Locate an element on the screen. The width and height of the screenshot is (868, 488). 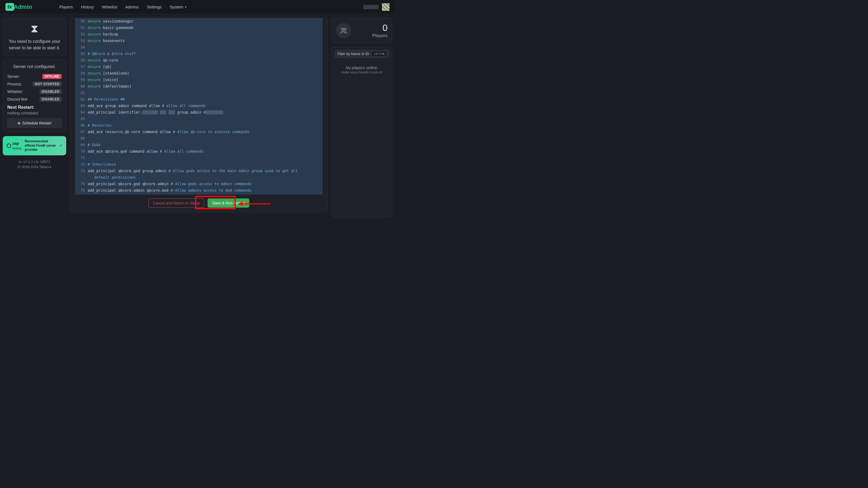
code-line: 73add_principal qbcore.god group.admin #… is located at coordinates (199, 171).